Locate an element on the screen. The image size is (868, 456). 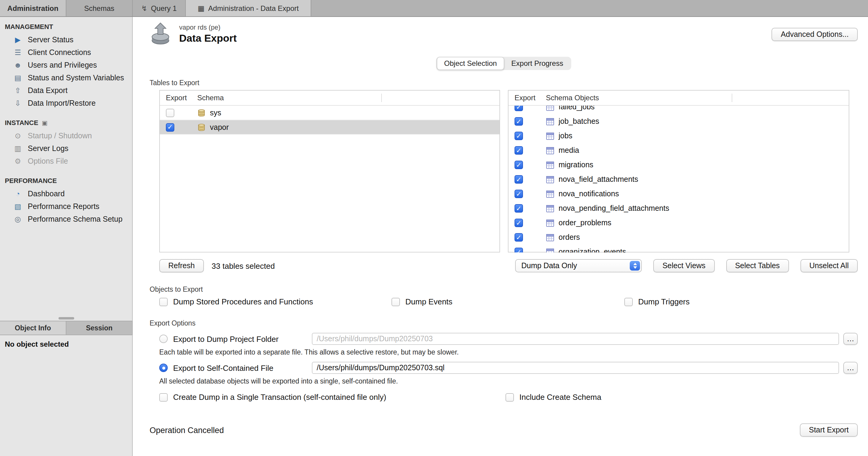
table-row: jobs is located at coordinates (679, 136).